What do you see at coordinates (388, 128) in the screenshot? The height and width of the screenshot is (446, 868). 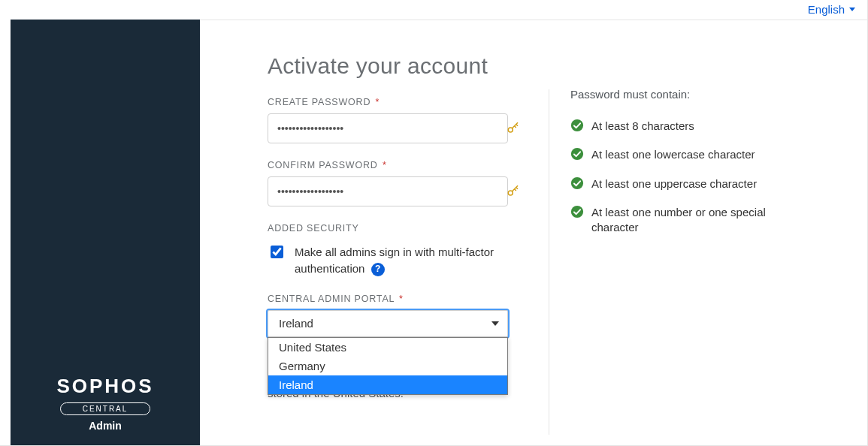 I see `create-password-input` at bounding box center [388, 128].